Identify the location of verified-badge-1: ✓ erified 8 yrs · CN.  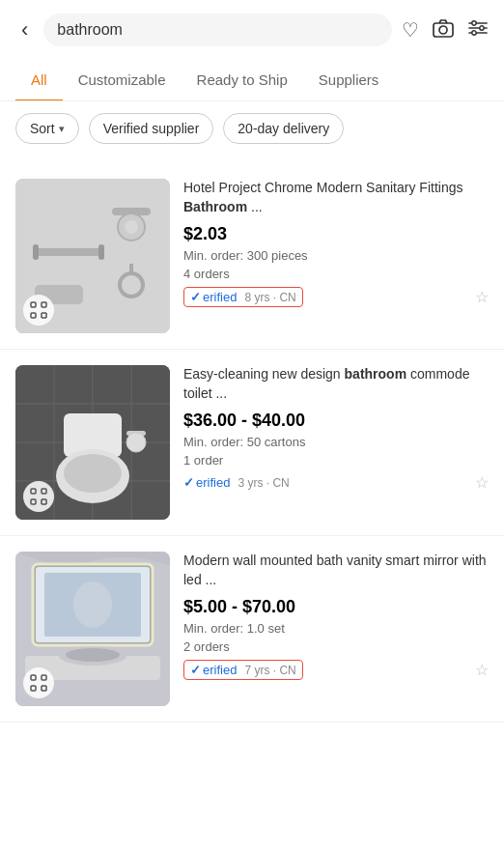
(243, 298).